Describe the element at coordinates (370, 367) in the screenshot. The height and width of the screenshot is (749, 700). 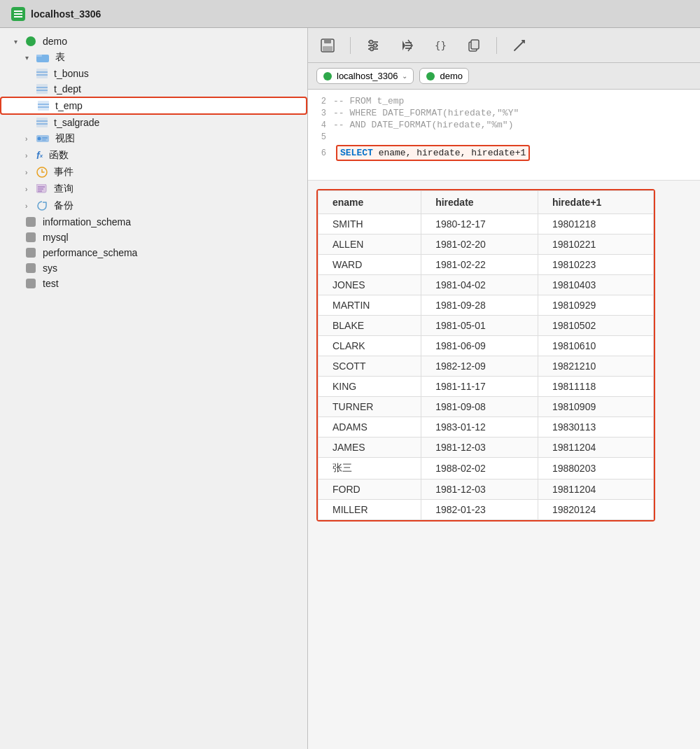
I see `table-cell: SCOTT` at that location.